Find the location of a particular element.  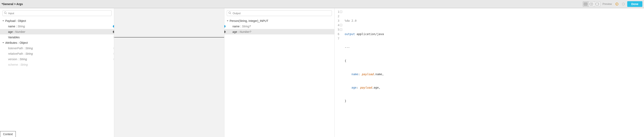

input-attributes-node: Attributes : Object is located at coordinates (57, 43).